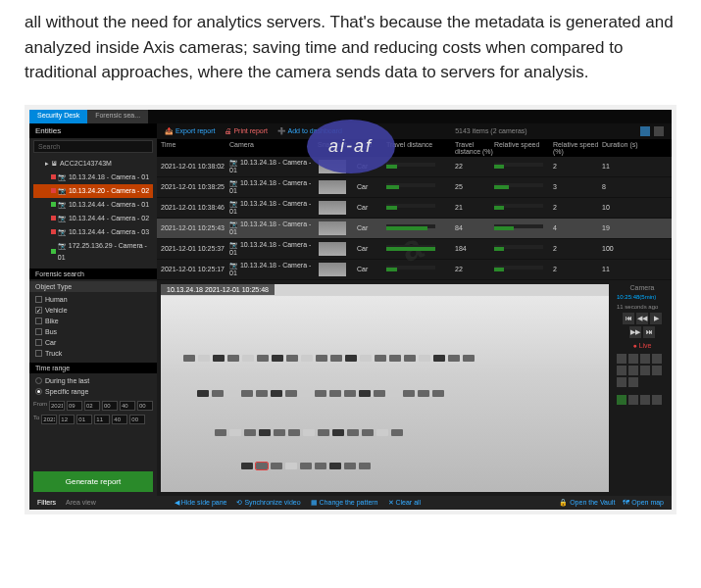 This screenshot has width=701, height=588. I want to click on table-header: Time Camera Snapshot Type Travel distanc…, so click(414, 148).